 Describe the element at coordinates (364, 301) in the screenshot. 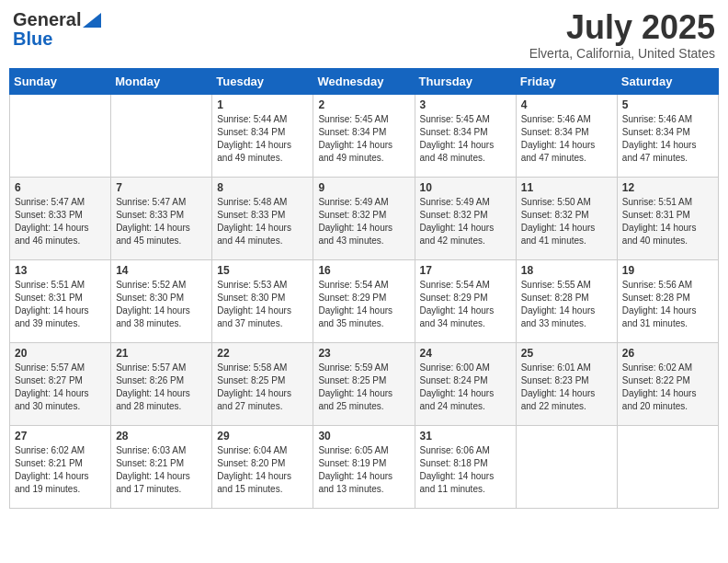

I see `calendar-week-3: 13Sunrise: 5:51 AMSunset: 8:31 PMDayligh…` at that location.